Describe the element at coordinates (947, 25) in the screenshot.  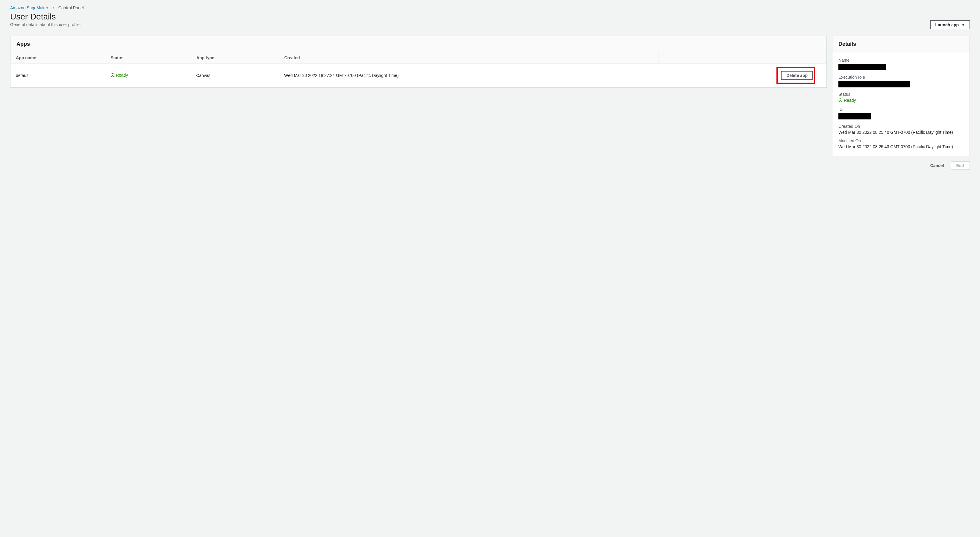
I see `launch-app-label: Launch app` at that location.